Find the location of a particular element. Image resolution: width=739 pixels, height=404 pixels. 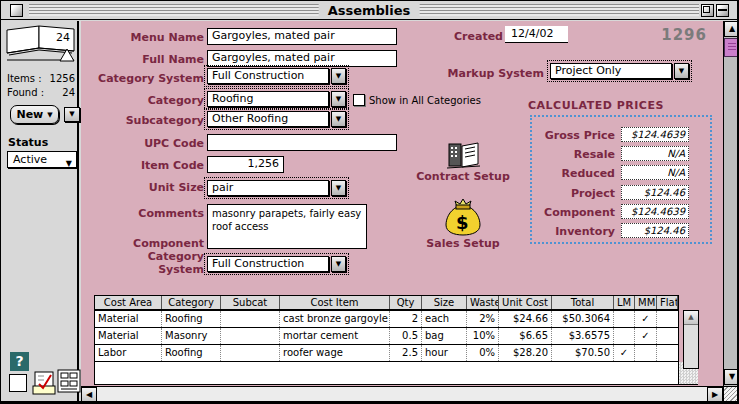

portal-cell: bag is located at coordinates (444, 336).